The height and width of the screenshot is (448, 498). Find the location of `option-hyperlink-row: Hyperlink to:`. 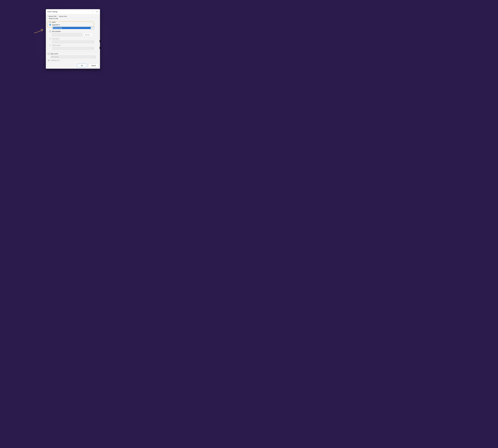

option-hyperlink-row: Hyperlink to: is located at coordinates (73, 25).